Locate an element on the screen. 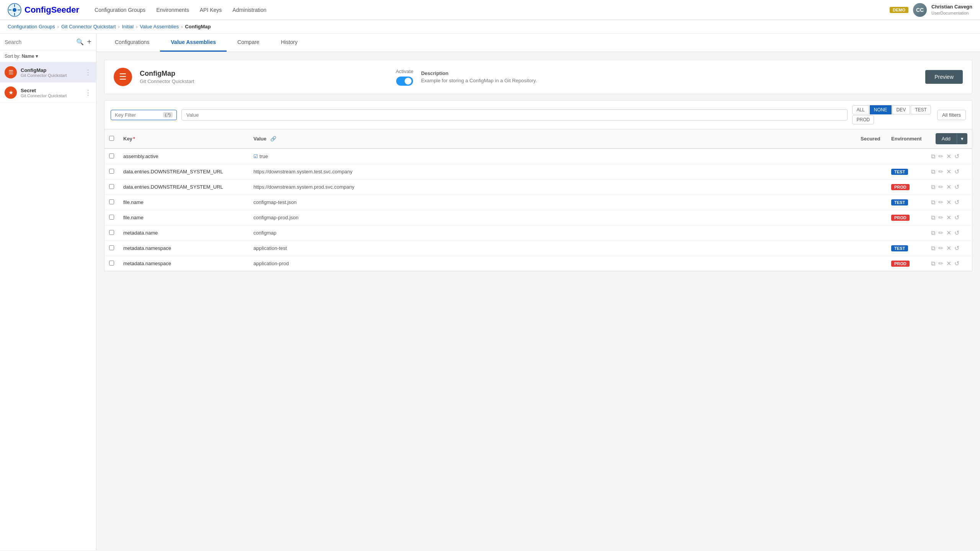 The image size is (980, 551). table-row: metadata.namespace application-prod PROD… is located at coordinates (538, 264).